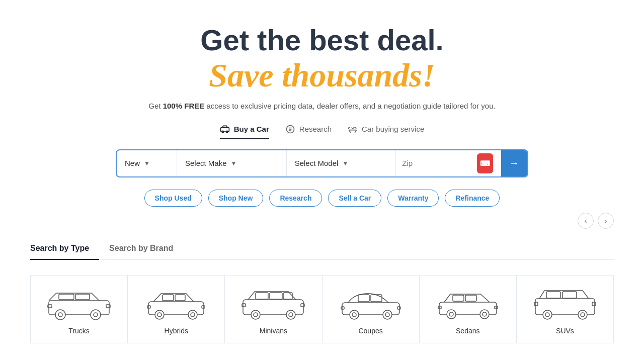 Image resolution: width=644 pixels, height=364 pixels. I want to click on zip-input-container: ⌨, so click(449, 163).